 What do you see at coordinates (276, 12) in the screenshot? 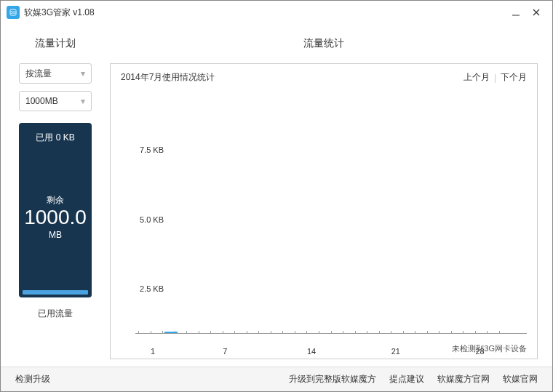
I see `titlebar: 3G 软媒3G管家 v1.08` at bounding box center [276, 12].